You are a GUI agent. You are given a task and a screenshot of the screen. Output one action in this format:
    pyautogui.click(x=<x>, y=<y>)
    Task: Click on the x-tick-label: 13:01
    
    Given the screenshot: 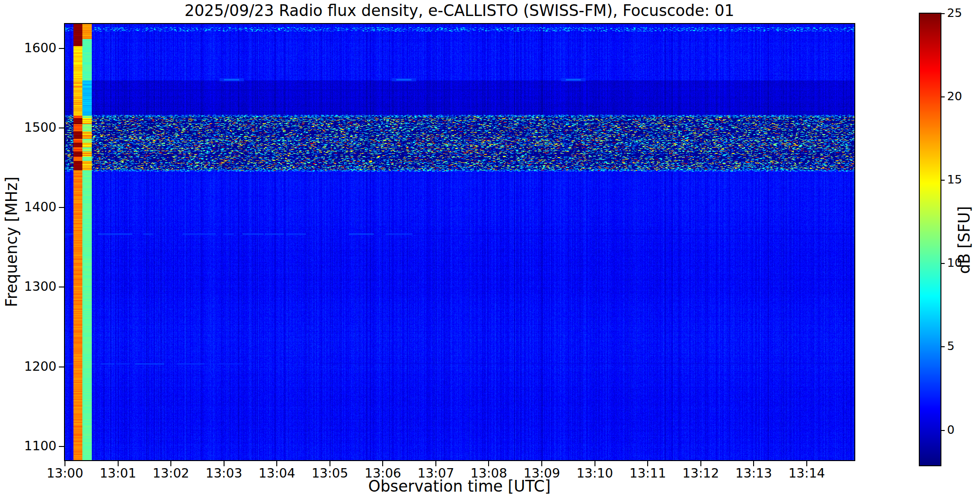 What is the action you would take?
    pyautogui.click(x=118, y=473)
    